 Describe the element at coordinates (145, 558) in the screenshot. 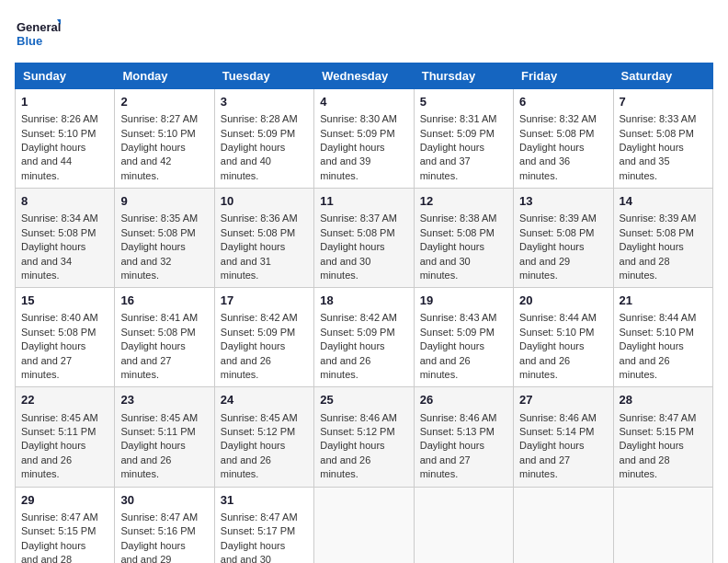

I see `daylight-duration: and and 29 minutes.` at that location.